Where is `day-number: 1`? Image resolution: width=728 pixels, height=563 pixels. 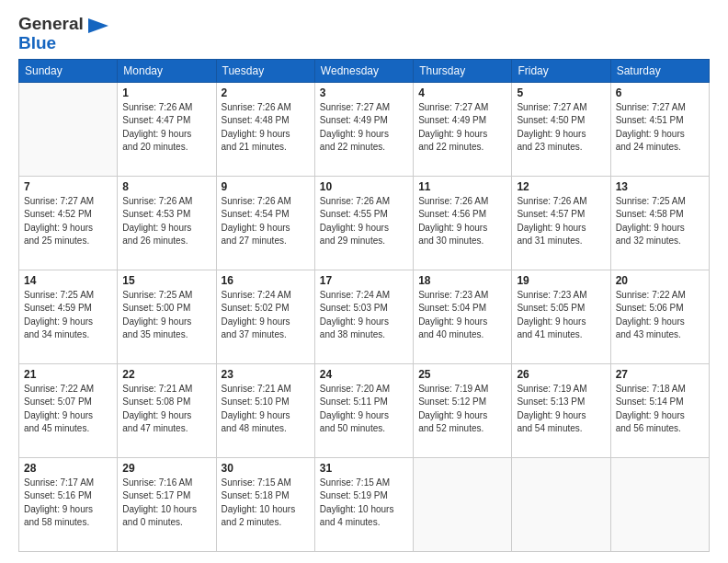 day-number: 1 is located at coordinates (166, 93).